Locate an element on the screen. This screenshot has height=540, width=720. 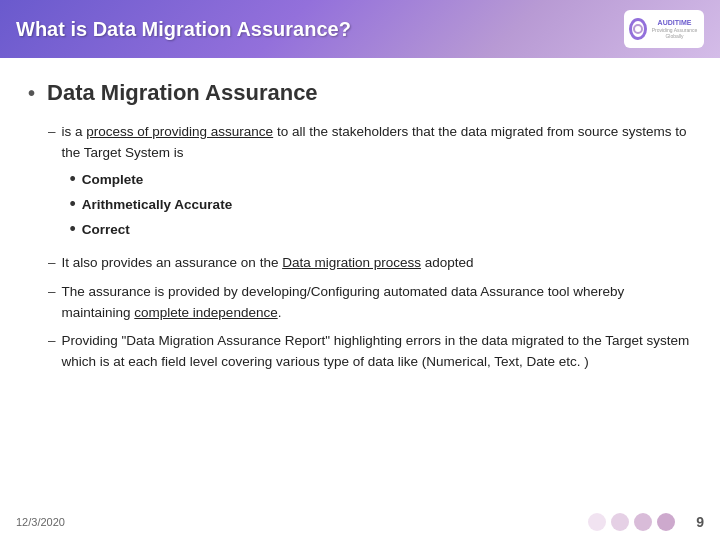
sub-bullet-complete: • Complete is located at coordinates (381, 180).